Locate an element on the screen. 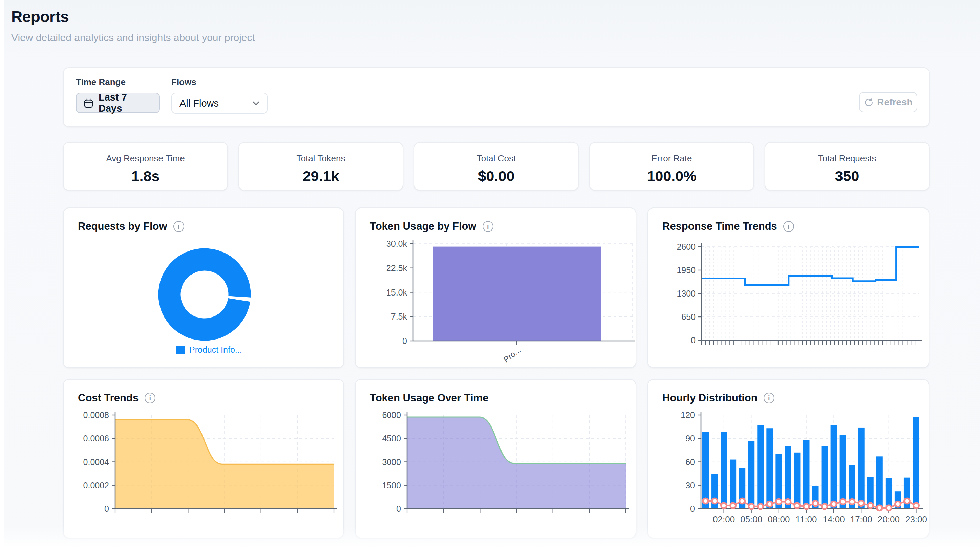  svg-text: 30.0k is located at coordinates (397, 243).